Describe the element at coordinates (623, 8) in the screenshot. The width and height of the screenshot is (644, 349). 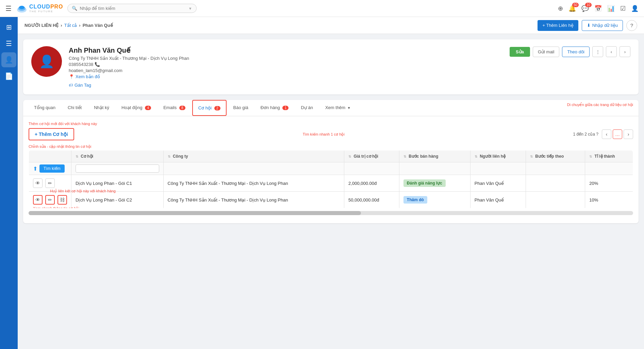
I see `task-icon: ☑` at that location.